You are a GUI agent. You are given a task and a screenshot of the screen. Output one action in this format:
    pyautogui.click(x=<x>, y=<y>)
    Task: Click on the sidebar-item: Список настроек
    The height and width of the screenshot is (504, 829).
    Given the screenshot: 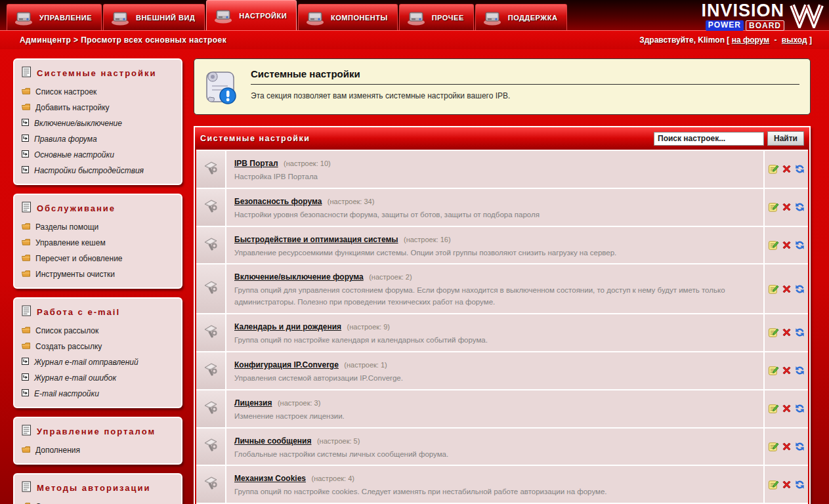 What is the action you would take?
    pyautogui.click(x=98, y=92)
    